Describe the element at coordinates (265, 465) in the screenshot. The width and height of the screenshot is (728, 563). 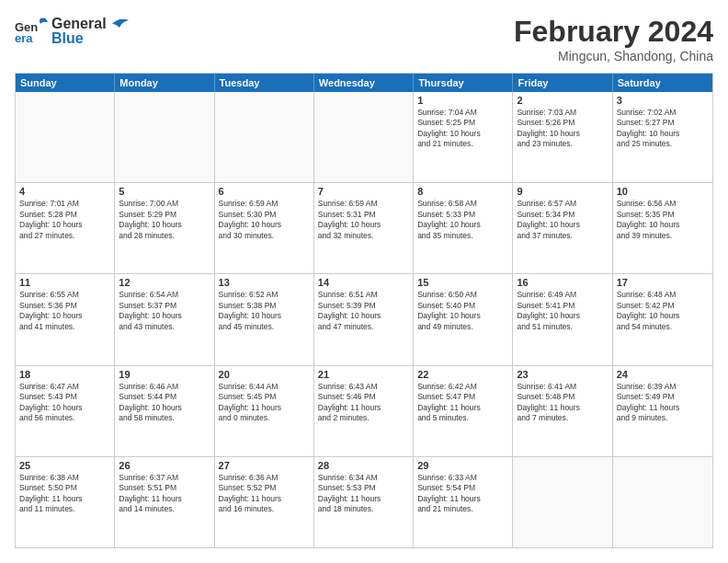
I see `day-number: 27` at that location.